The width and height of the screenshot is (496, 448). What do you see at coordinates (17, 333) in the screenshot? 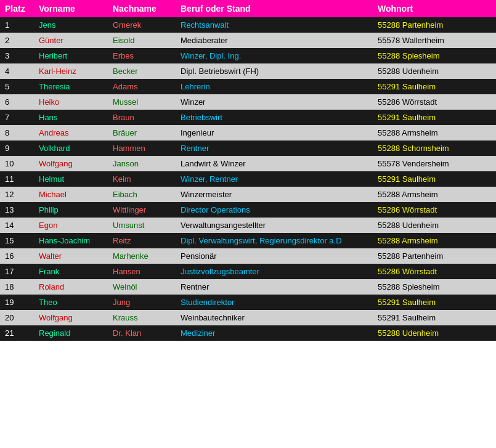
I see `col-platz: 21` at bounding box center [17, 333].